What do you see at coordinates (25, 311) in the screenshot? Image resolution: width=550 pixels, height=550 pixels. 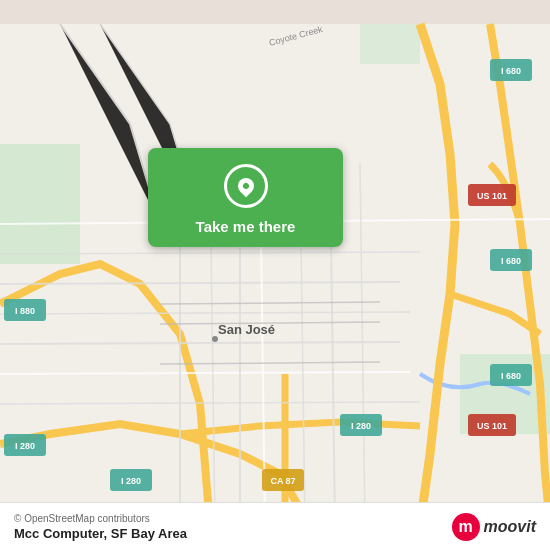 I see `svg-text: I 880` at bounding box center [25, 311].